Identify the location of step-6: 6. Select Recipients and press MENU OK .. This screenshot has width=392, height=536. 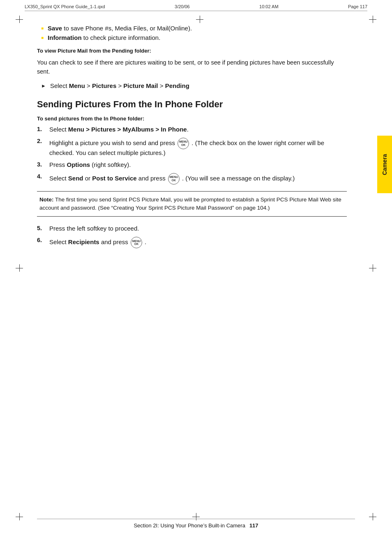
(192, 243).